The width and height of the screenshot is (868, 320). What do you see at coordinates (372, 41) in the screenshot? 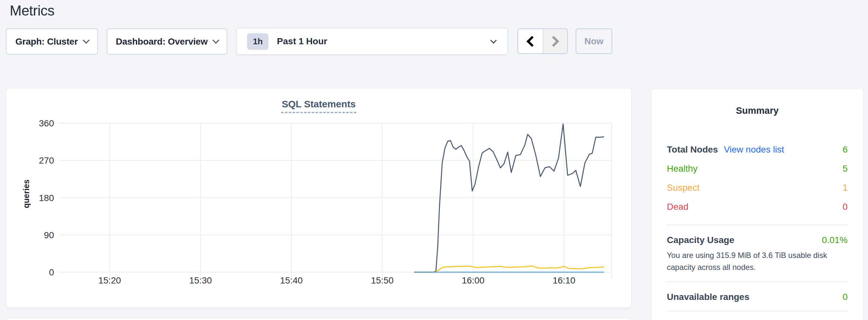
I see `time-range-selector: 1h Past 1 Hour` at bounding box center [372, 41].